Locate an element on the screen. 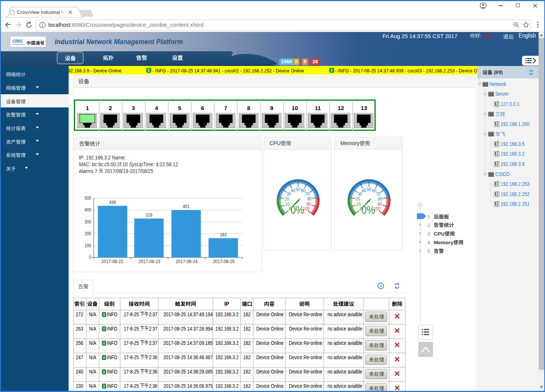  svg-text: 2017-08-24 is located at coordinates (187, 262).